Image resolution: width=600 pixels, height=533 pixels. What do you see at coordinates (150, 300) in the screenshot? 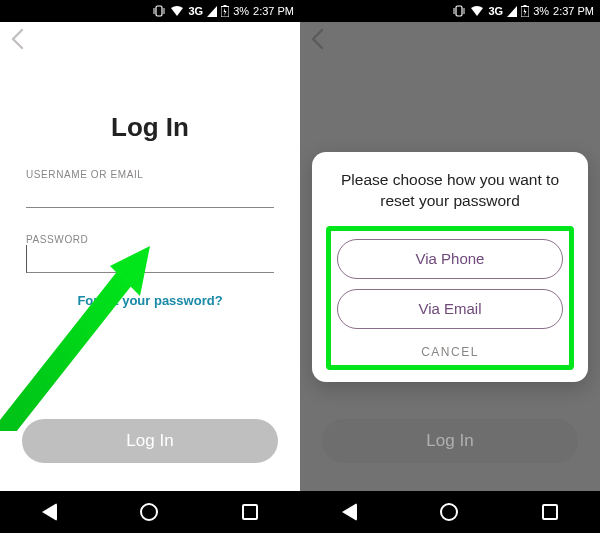
I see `forgot-password-link: Forgot your password?` at bounding box center [150, 300].